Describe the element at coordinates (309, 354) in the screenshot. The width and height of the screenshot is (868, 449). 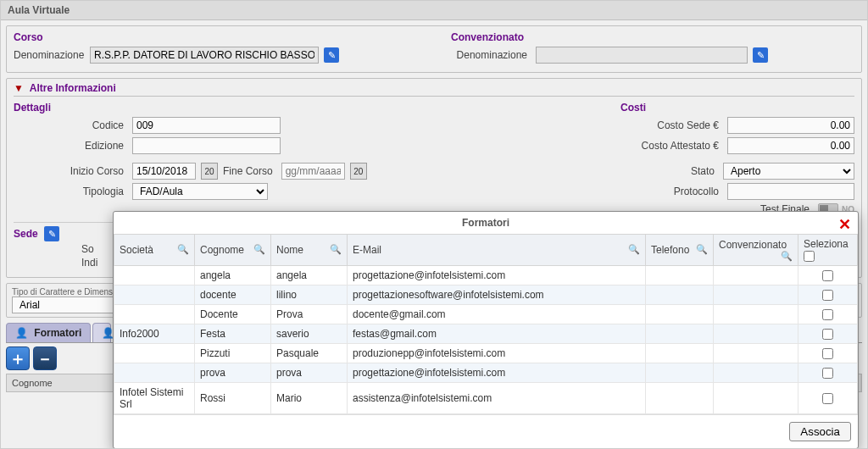
I see `cell-nome: Pasquale` at that location.